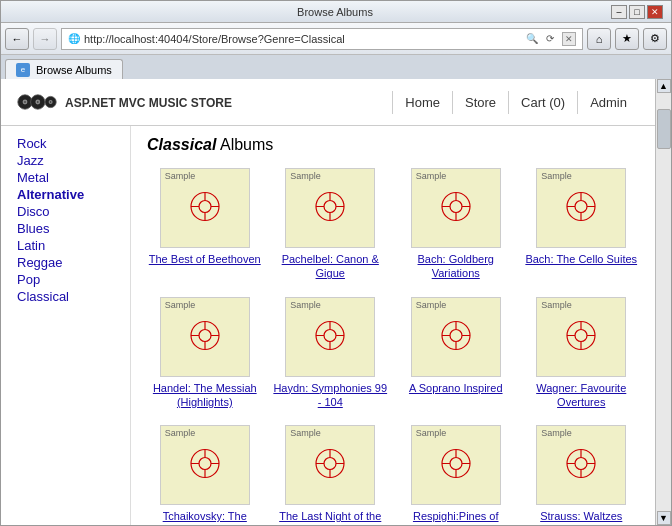  I want to click on scrollbar-thumb, so click(664, 129).